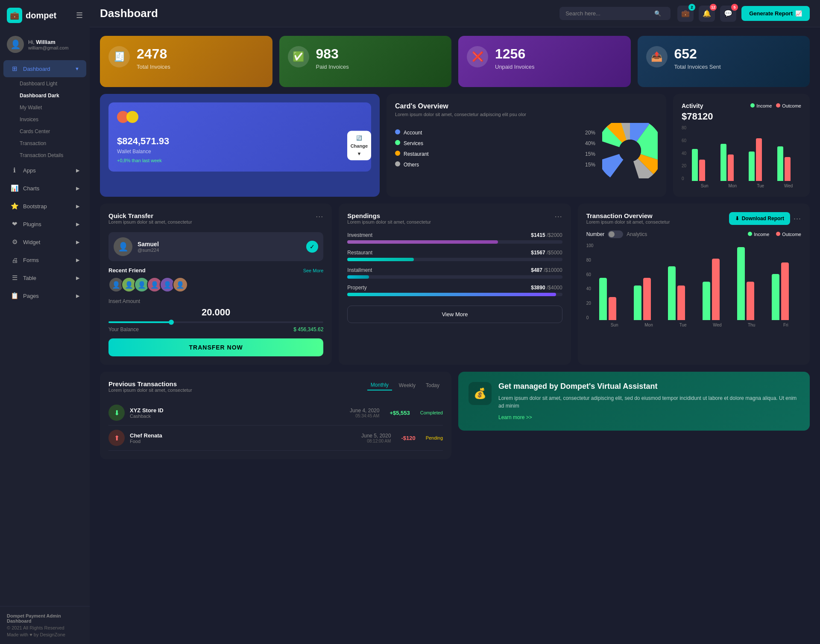 Image resolution: width=820 pixels, height=644 pixels. Describe the element at coordinates (634, 401) in the screenshot. I see `virtual-assistant-widget: 💰 Get managed by Dompet's Virtual Assist…` at that location.